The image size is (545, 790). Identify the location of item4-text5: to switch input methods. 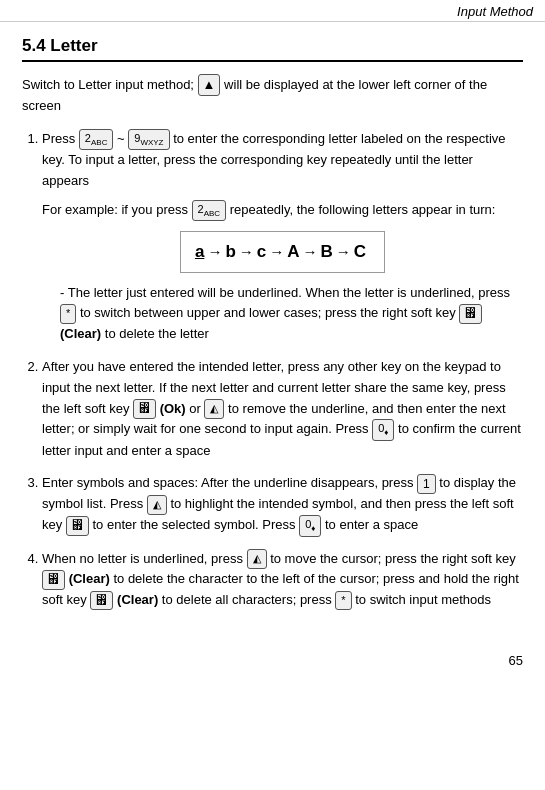
(423, 600).